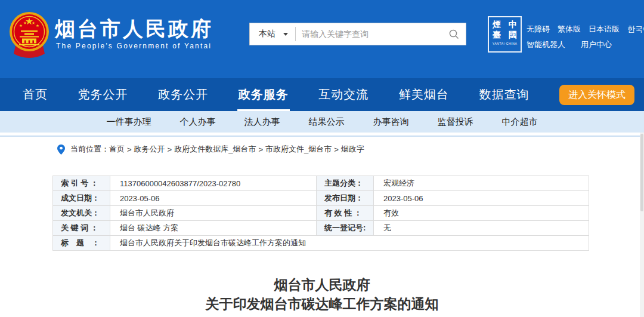 The height and width of the screenshot is (317, 644). I want to click on article-title-line1: 烟台市人民政府, so click(322, 285).